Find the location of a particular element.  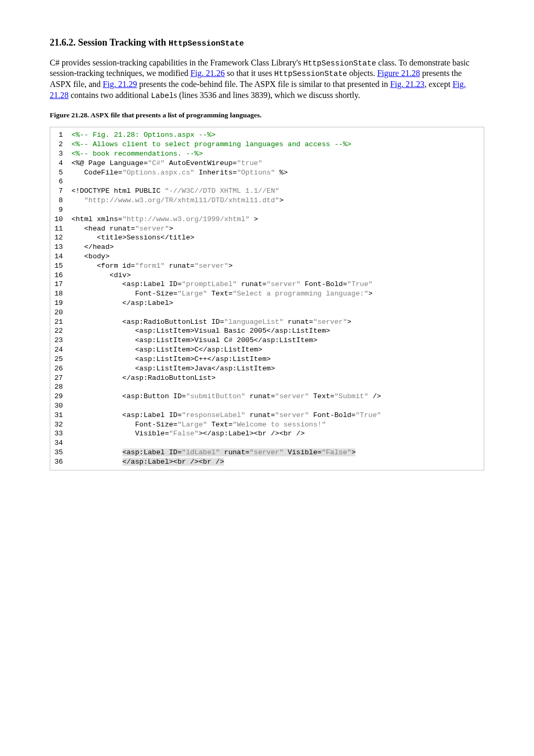

code-line: 28 is located at coordinates (59, 387).